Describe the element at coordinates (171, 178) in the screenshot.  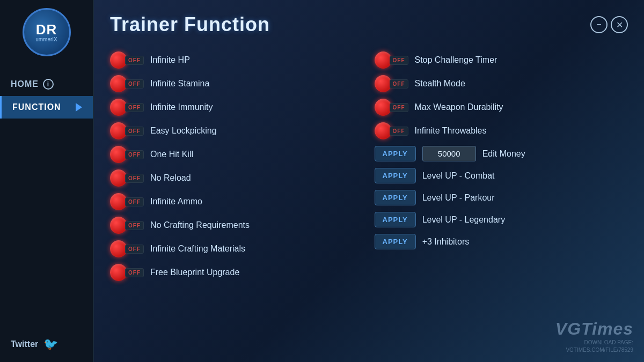
I see `label-no-reload: No Reload` at that location.